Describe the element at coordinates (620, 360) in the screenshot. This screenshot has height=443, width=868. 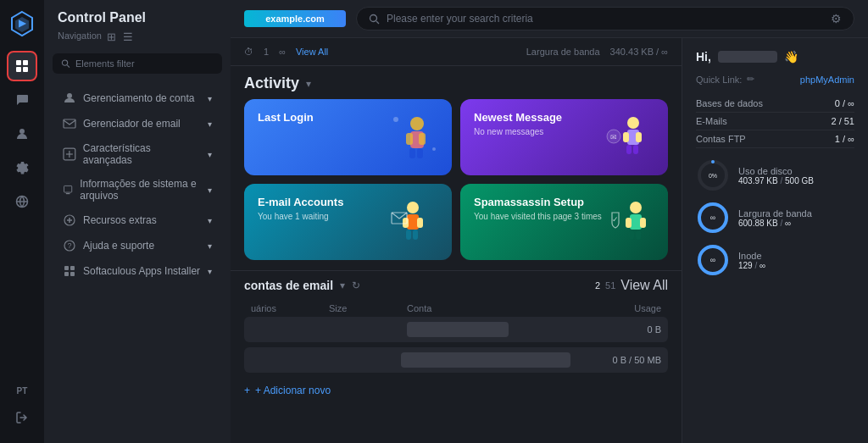
I see `email-usage-col-2: 0 B / 50 MB` at that location.